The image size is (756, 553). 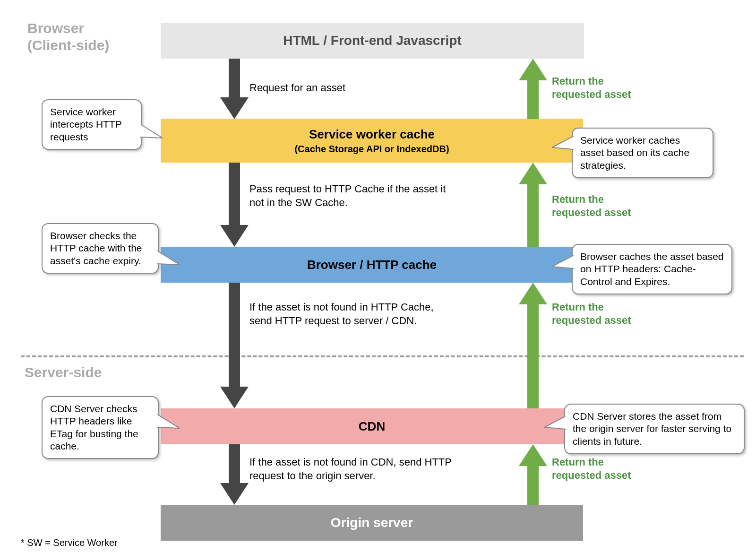 I want to click on footnote-sw: * SW = Service Worker, so click(x=69, y=543).